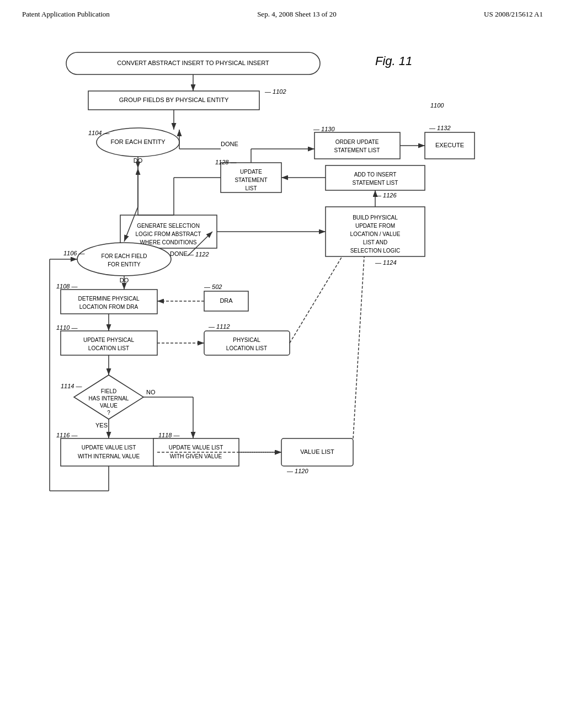  I want to click on label-1130: — 1130, so click(324, 129).